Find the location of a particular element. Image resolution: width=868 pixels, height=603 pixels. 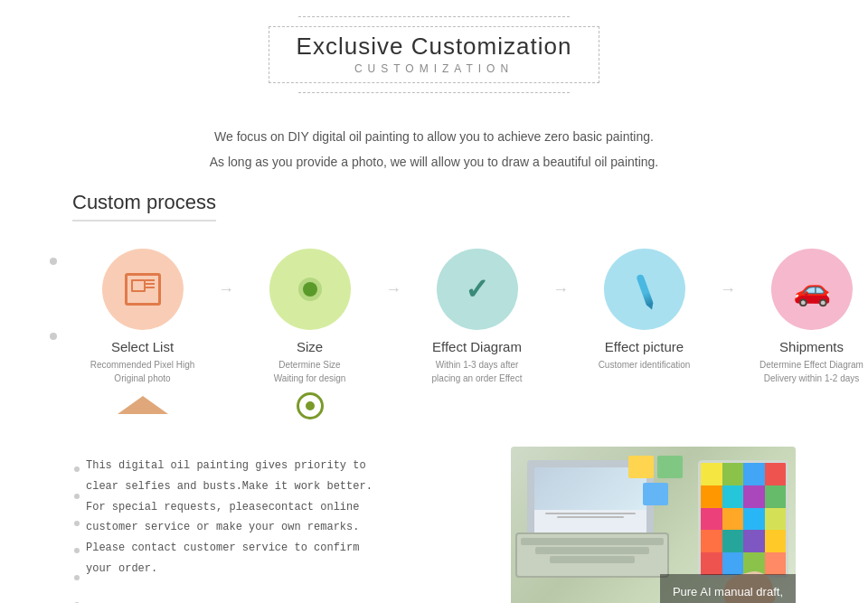

size-icon is located at coordinates (310, 289).